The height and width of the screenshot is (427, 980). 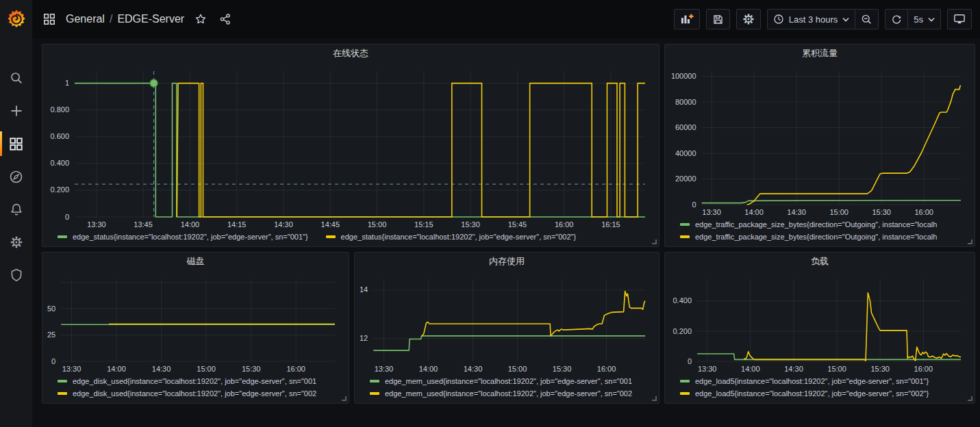 What do you see at coordinates (51, 309) in the screenshot?
I see `svg-text: 50` at bounding box center [51, 309].